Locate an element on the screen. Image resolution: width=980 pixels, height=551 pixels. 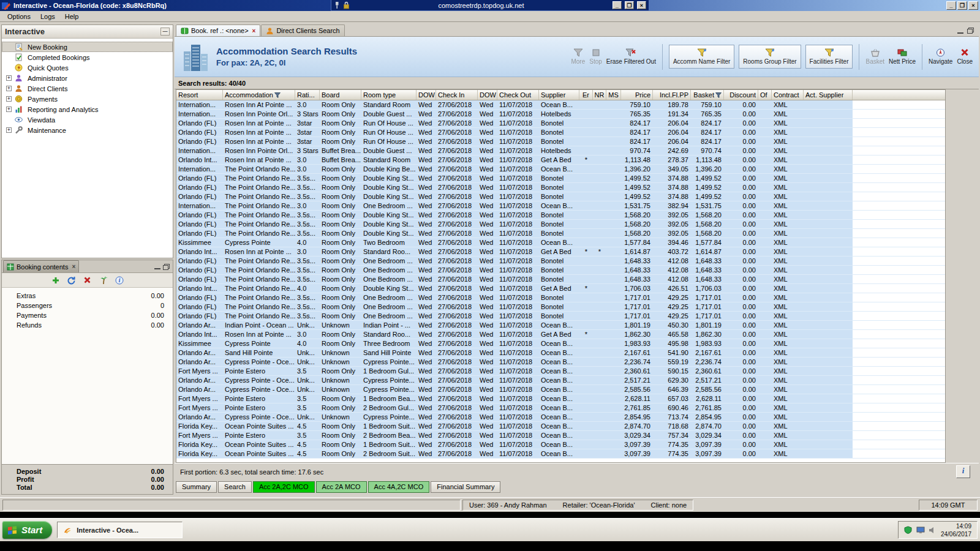
table-row: Orlando Ar...Indian Point - Ocean ...Unk… is located at coordinates (561, 326).